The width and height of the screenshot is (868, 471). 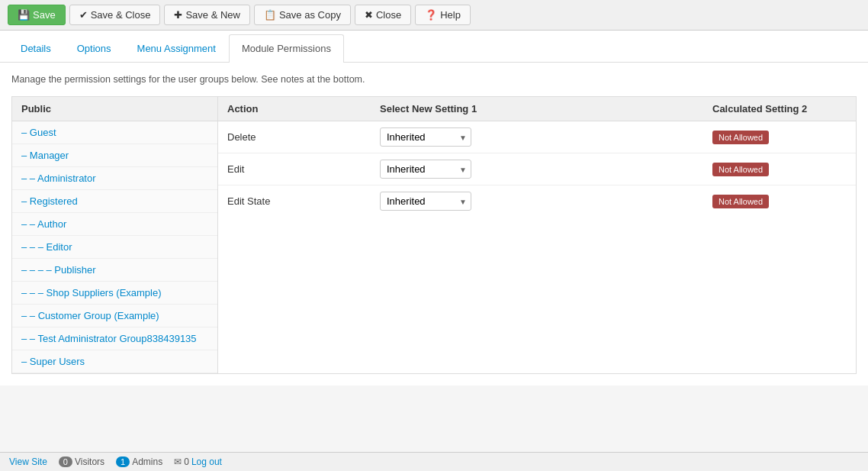 I want to click on permission-row: Edit StateInheritedAllowedDeniedNot Allo…, so click(x=537, y=202).